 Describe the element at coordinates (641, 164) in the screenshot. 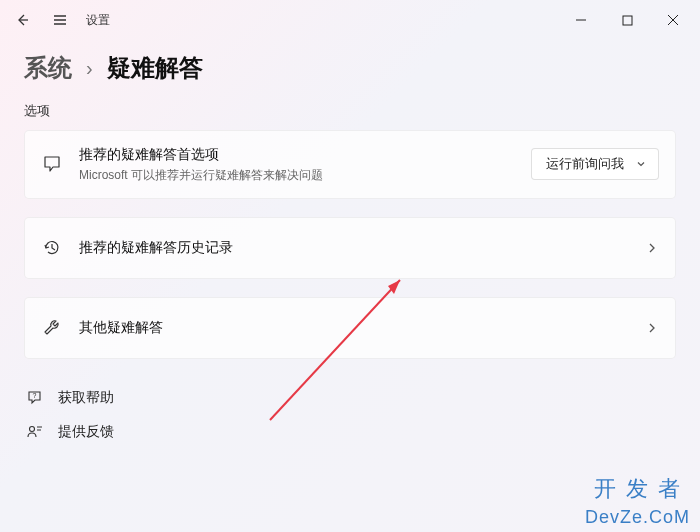

I see `chevron-down-icon` at that location.